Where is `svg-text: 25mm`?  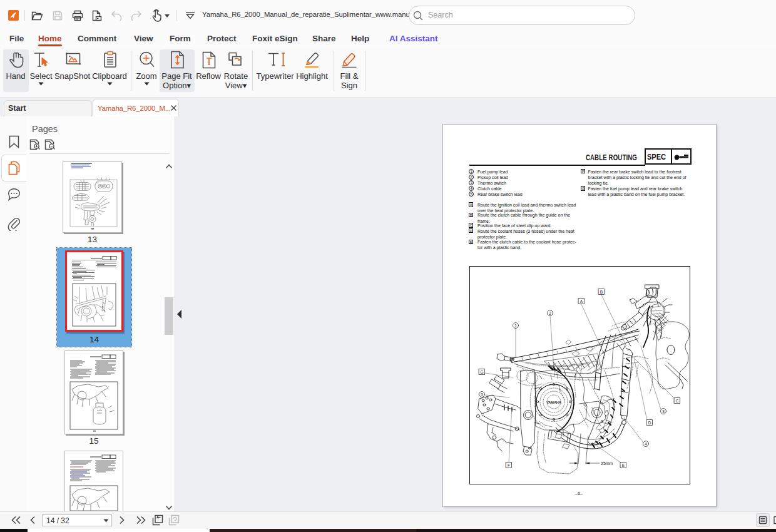 svg-text: 25mm is located at coordinates (607, 463).